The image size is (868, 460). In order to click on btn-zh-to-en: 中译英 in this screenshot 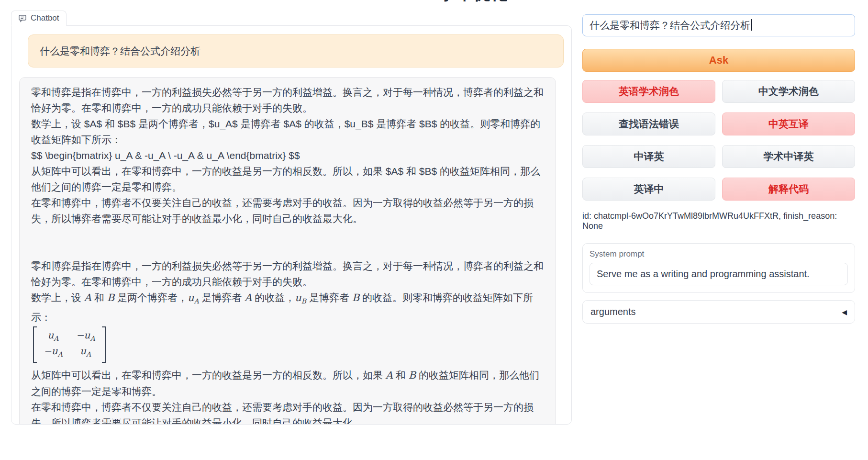, I will do `click(649, 157)`.